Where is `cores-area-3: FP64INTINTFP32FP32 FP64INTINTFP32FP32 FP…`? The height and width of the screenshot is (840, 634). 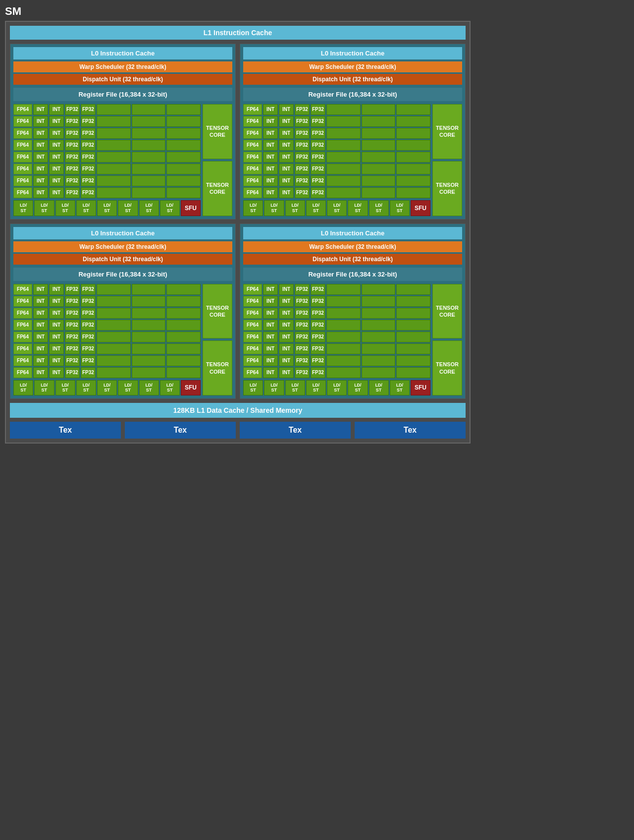 cores-area-3: FP64INTINTFP32FP32 FP64INTINTFP32FP32 FP… is located at coordinates (123, 340).